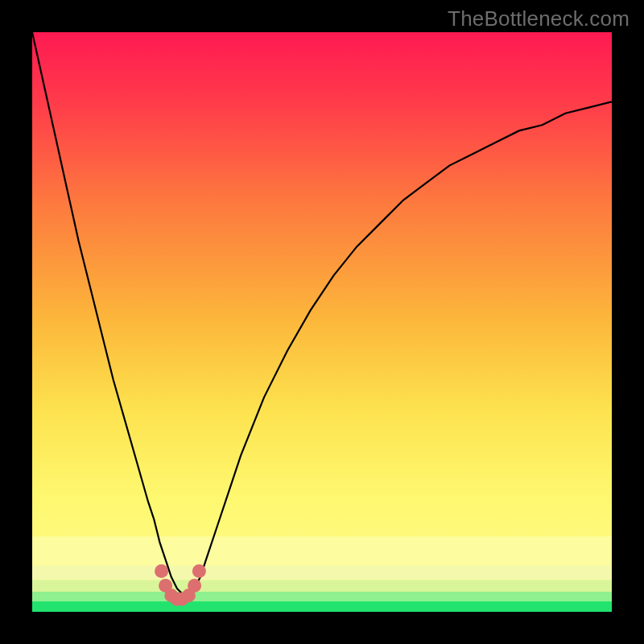 This screenshot has height=644, width=644. What do you see at coordinates (322, 607) in the screenshot?
I see `green-band` at bounding box center [322, 607].